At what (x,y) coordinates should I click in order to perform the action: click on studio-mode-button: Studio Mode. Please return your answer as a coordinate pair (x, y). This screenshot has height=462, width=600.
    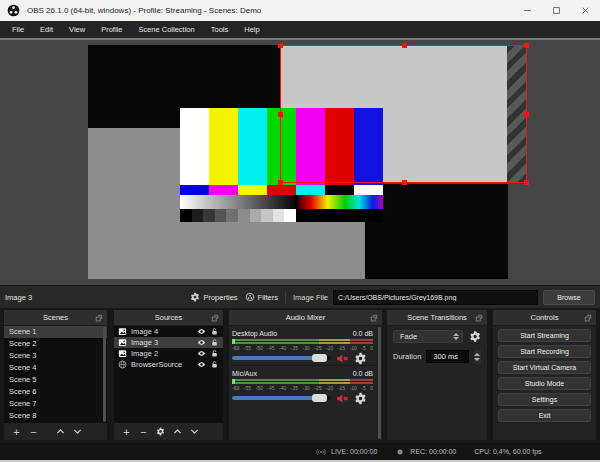
    Looking at the image, I should click on (544, 384).